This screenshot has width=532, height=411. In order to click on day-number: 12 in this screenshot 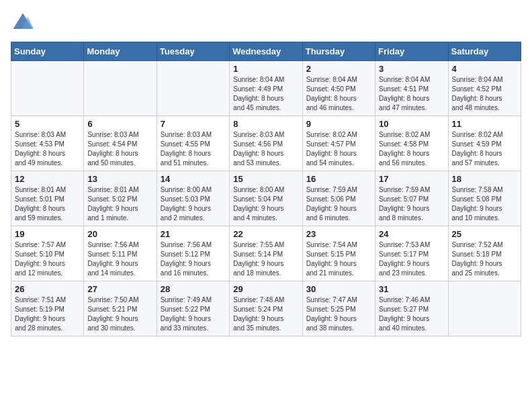, I will do `click(47, 179)`.